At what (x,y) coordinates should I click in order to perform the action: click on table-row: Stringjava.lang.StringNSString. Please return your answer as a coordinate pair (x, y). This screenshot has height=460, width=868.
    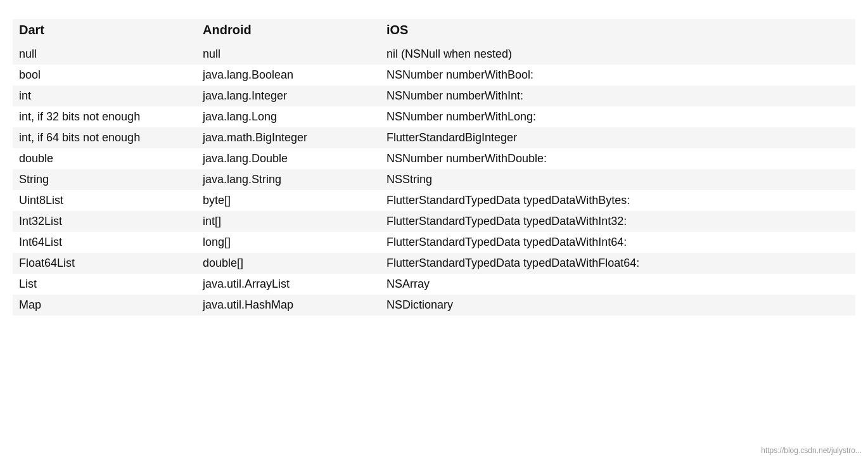
    Looking at the image, I should click on (434, 180).